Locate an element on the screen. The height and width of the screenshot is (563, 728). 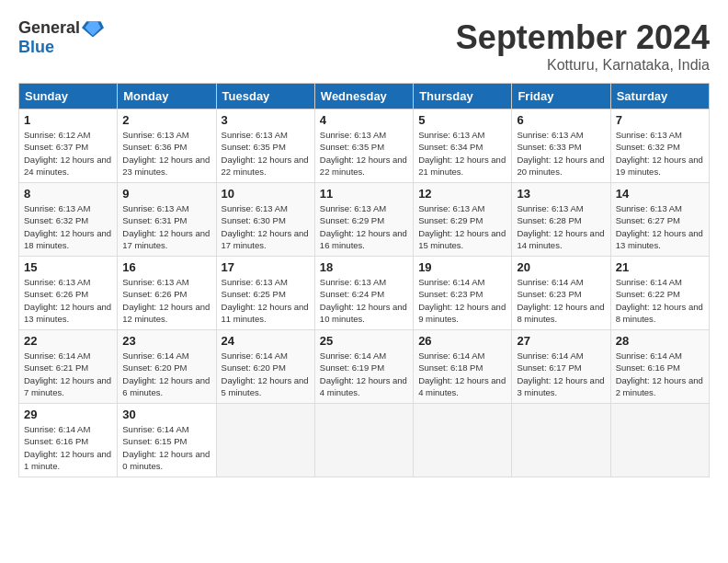
col-tuesday: Tuesday is located at coordinates (265, 97).